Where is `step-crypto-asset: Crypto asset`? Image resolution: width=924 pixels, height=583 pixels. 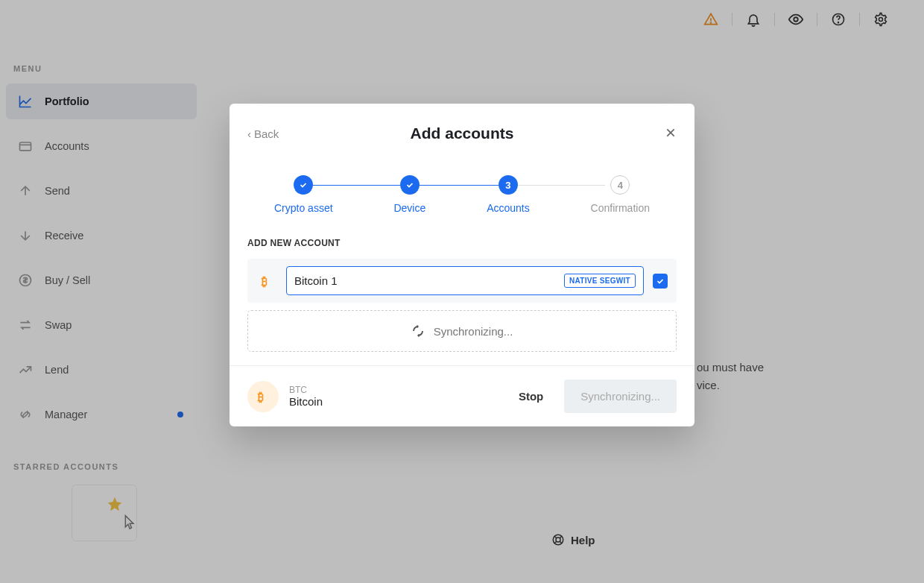
step-crypto-asset: Crypto asset is located at coordinates (304, 195).